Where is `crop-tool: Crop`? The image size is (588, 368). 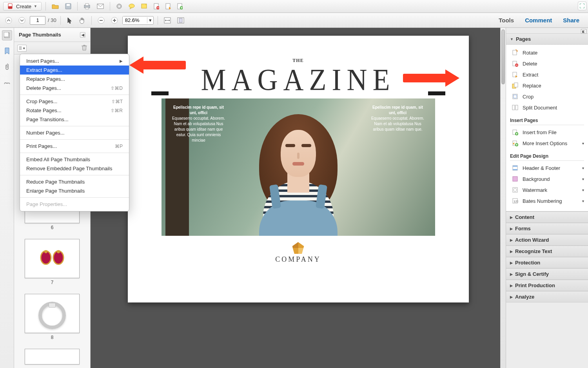
crop-tool: Crop is located at coordinates (547, 97).